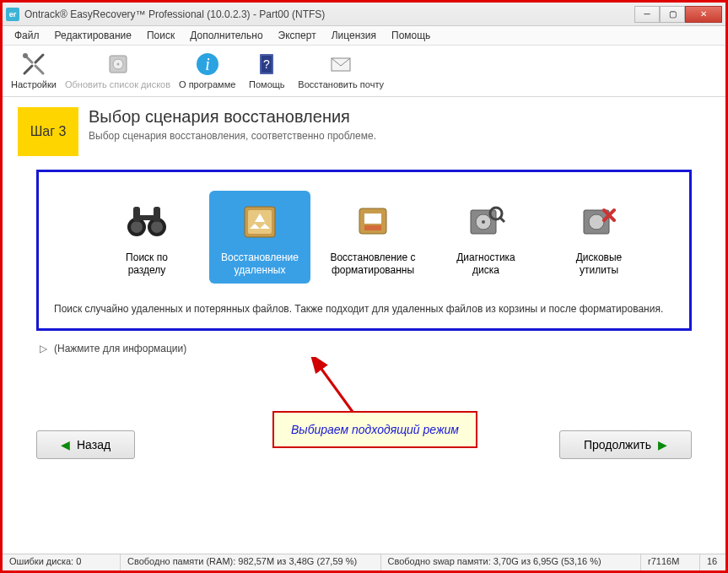 This screenshot has width=728, height=573. Describe the element at coordinates (120, 349) in the screenshot. I see `info-hint-label: (Нажмите для информации)` at that location.